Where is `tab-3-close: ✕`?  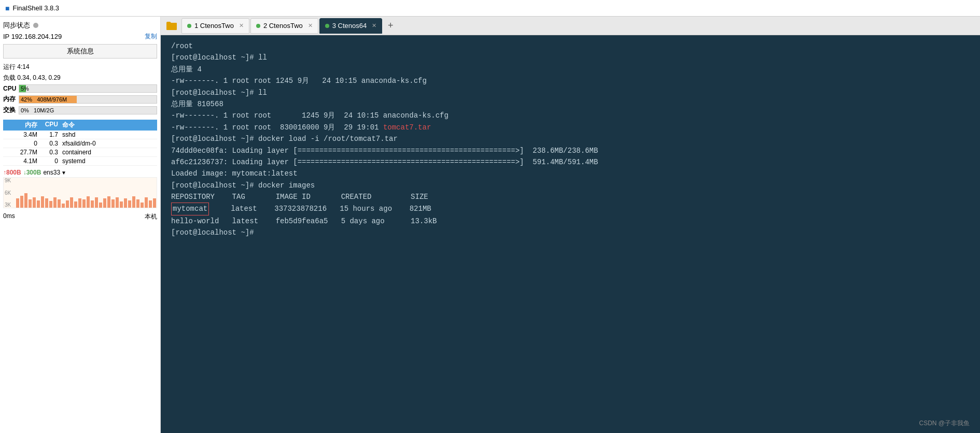 tab-3-close: ✕ is located at coordinates (374, 26).